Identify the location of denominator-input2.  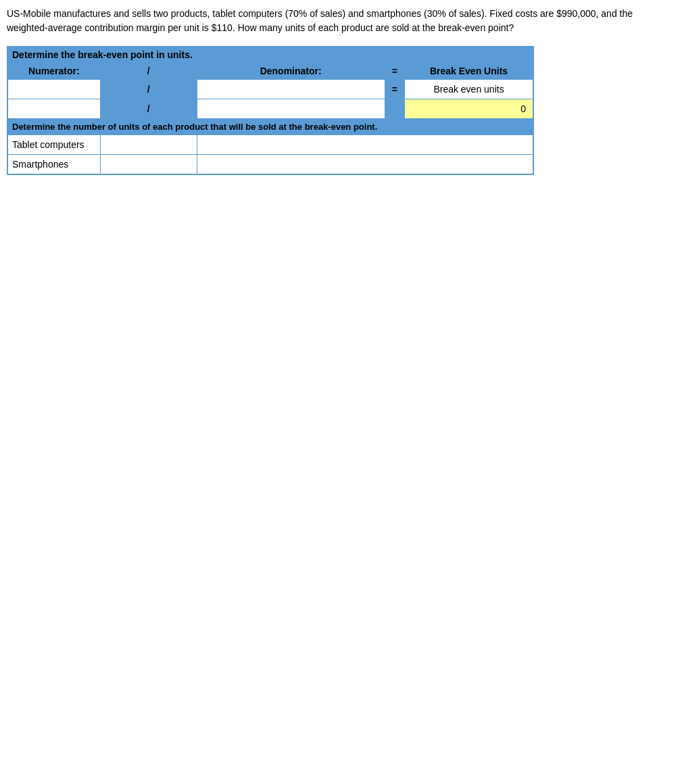
(291, 109).